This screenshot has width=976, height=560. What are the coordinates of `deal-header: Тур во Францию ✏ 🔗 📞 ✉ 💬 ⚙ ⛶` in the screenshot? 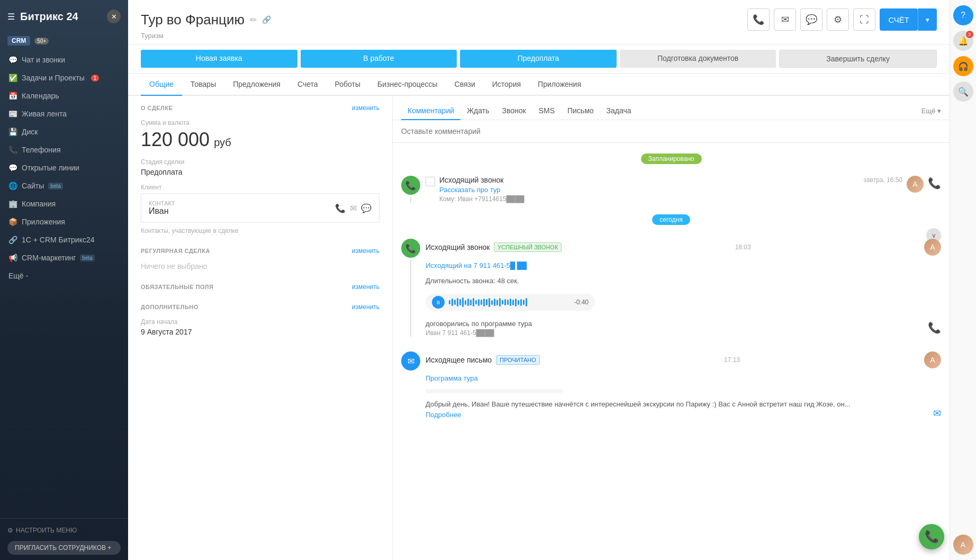 It's located at (539, 22).